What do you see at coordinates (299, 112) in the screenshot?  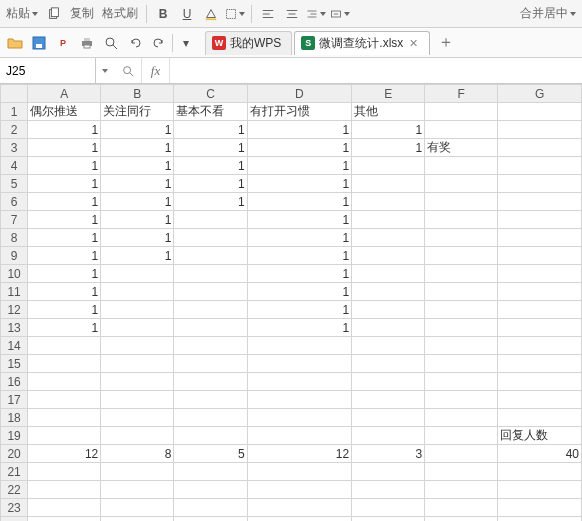 I see `cell: 有打开习惯` at bounding box center [299, 112].